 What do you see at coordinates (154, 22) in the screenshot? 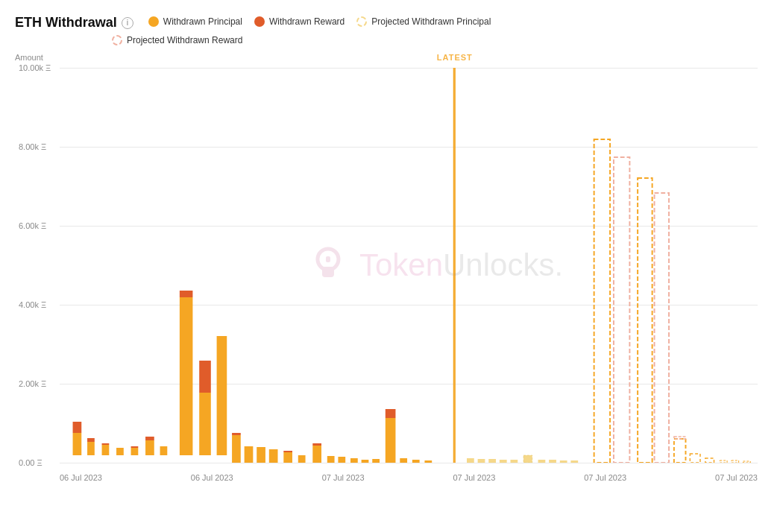
I see `legend-dot-principal` at bounding box center [154, 22].